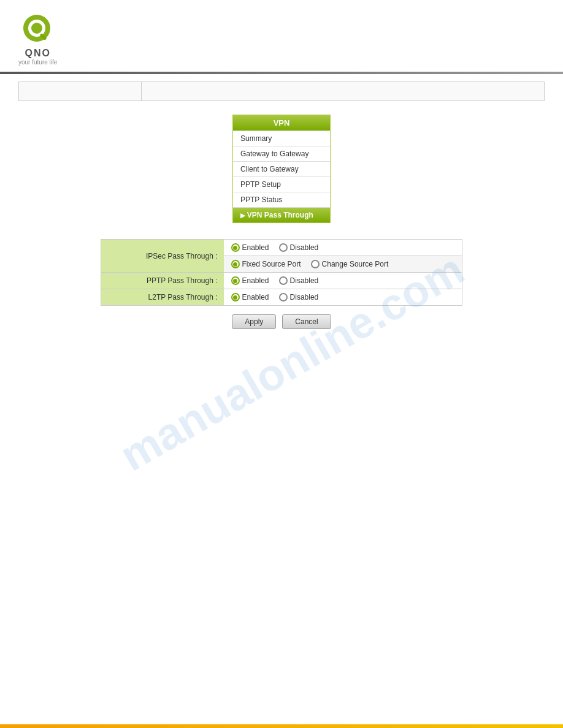  What do you see at coordinates (343, 265) in the screenshot?
I see `ipsec-source-port-row: Fixed Source Port Change Source Port` at bounding box center [343, 265].